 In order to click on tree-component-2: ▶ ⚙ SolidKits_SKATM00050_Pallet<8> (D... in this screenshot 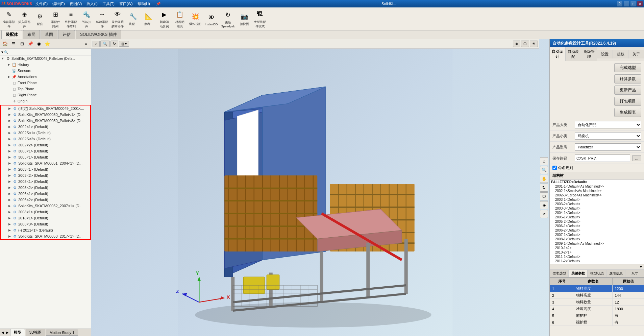, I will do `click(45, 121)`.